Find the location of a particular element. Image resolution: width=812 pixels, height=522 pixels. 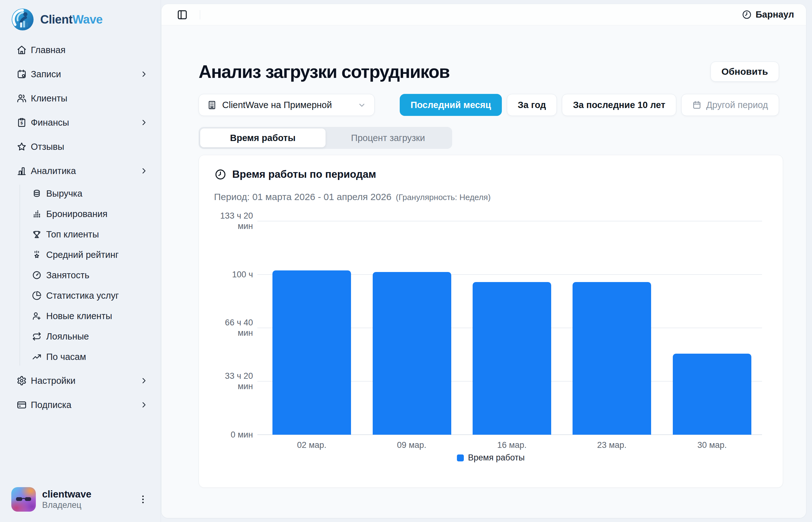

sidebar-item-label: Клиенты is located at coordinates (49, 98).